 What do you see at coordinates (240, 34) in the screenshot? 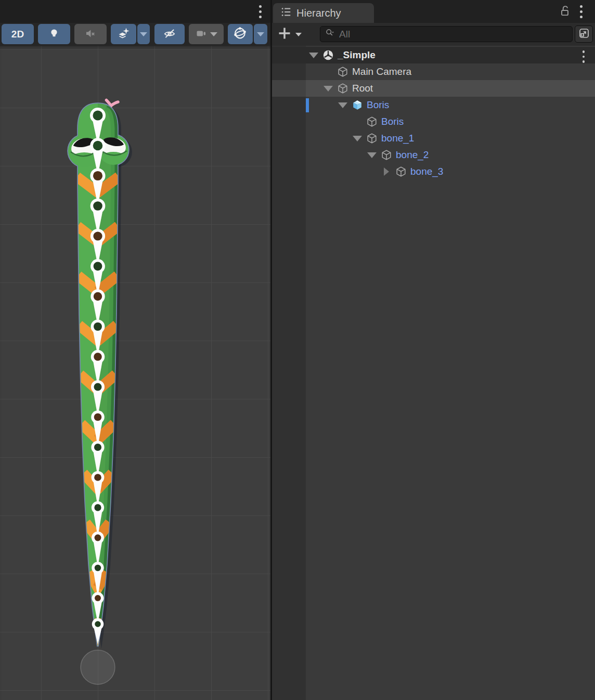
I see `gizmos-sphere-icon` at bounding box center [240, 34].